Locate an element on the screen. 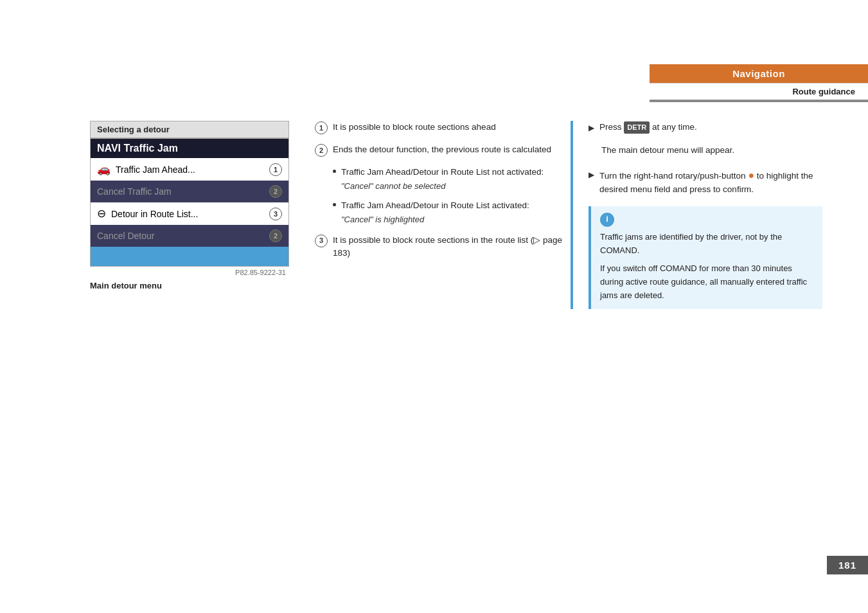 The image size is (868, 613). navigation-header: Navigation is located at coordinates (759, 73).